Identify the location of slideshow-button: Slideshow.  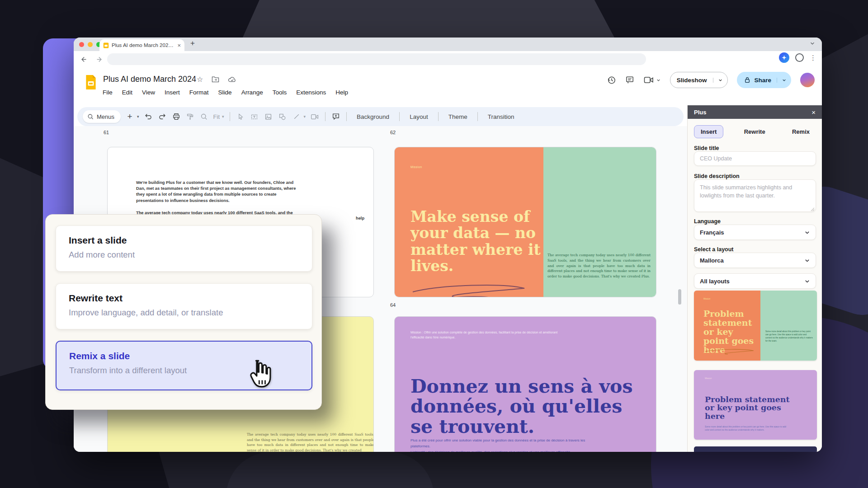
(699, 80).